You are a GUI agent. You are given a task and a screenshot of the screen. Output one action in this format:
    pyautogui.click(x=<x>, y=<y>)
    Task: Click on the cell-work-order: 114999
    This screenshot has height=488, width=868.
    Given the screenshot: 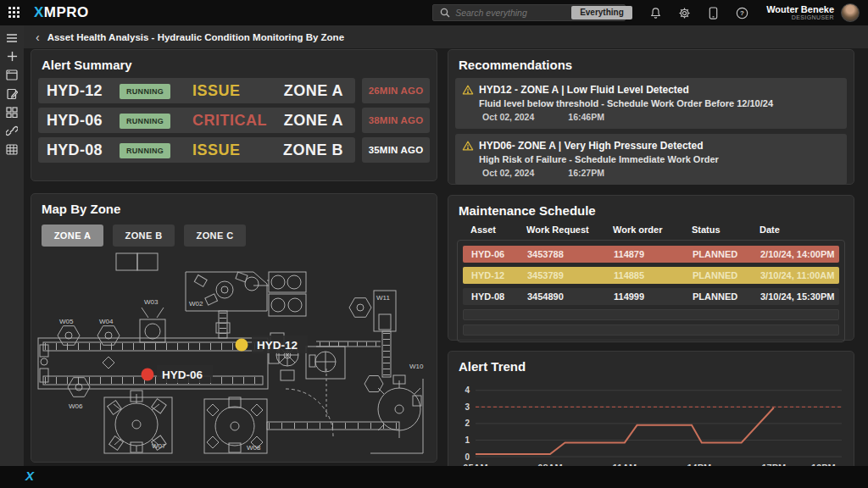 What is the action you would take?
    pyautogui.click(x=653, y=297)
    